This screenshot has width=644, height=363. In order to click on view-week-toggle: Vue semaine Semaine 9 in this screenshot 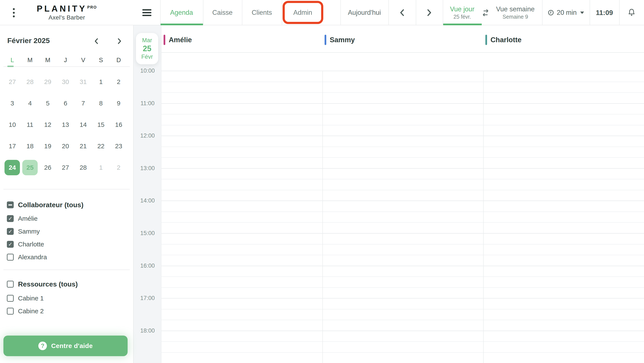, I will do `click(516, 13)`.